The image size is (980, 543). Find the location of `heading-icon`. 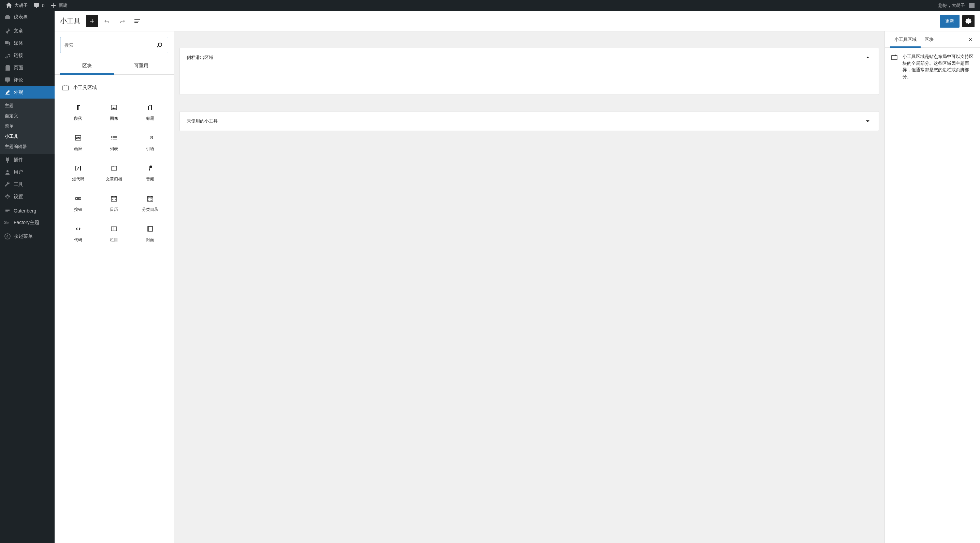

heading-icon is located at coordinates (150, 107).